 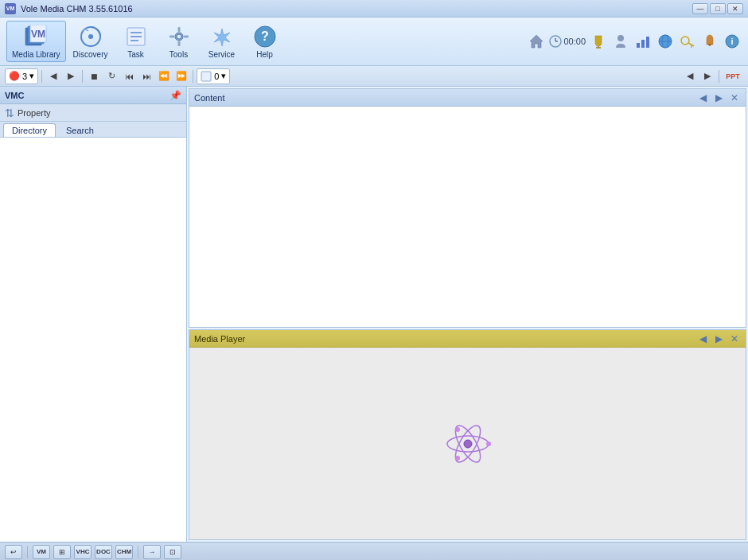 I want to click on svg-text: VM, so click(x=38, y=34).